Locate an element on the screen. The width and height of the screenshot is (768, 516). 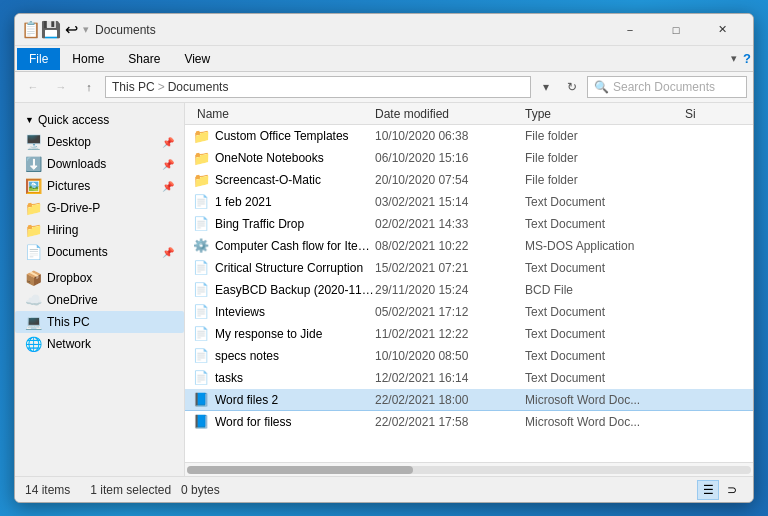
thispc-icon: 💻 is located at coordinates (33, 322).